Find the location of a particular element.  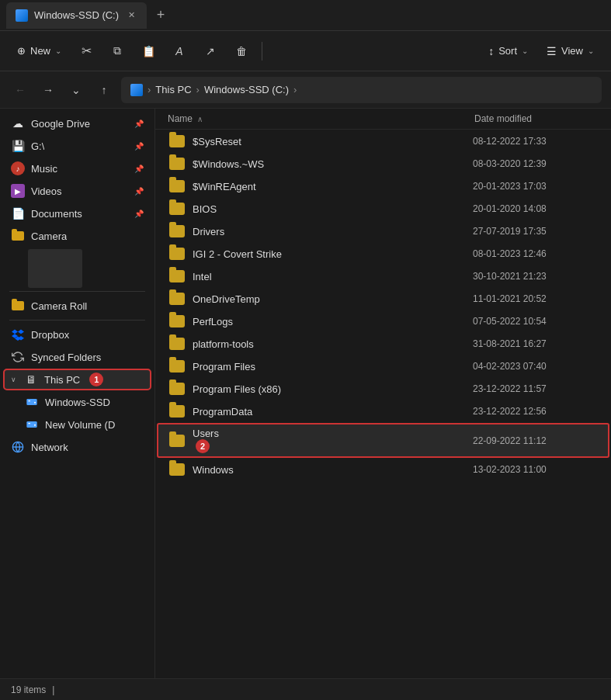

share-icon: ↗ is located at coordinates (210, 51).